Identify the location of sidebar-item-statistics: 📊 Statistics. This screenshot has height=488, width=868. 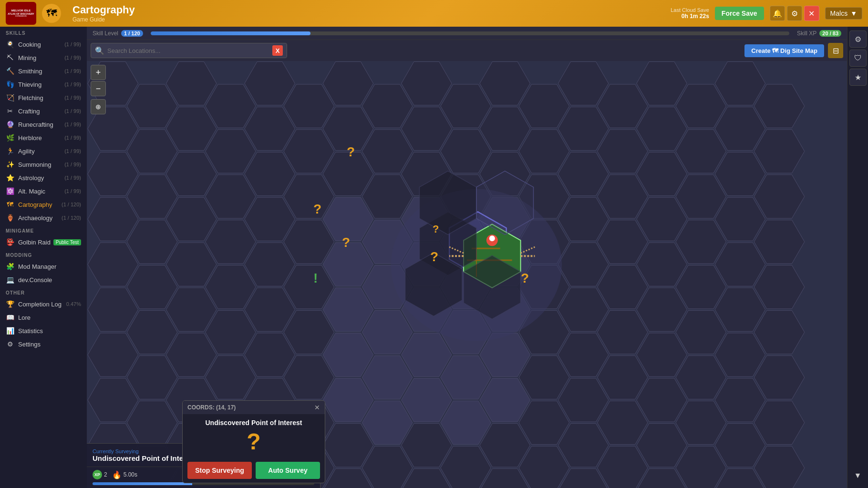
(43, 331).